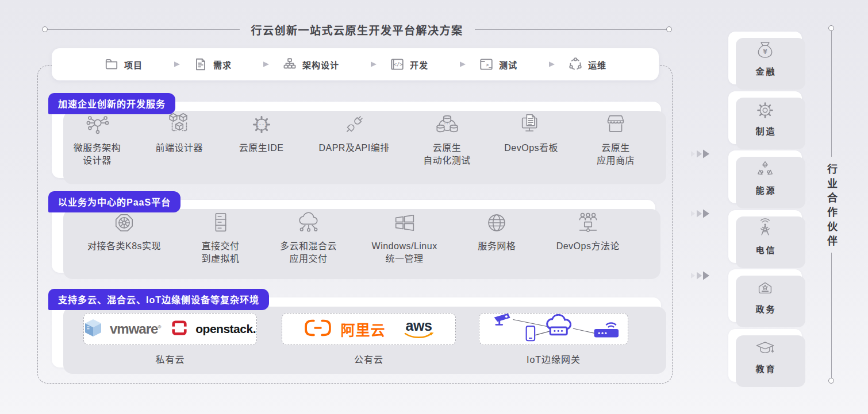  I want to click on server-rack-icon, so click(221, 223).